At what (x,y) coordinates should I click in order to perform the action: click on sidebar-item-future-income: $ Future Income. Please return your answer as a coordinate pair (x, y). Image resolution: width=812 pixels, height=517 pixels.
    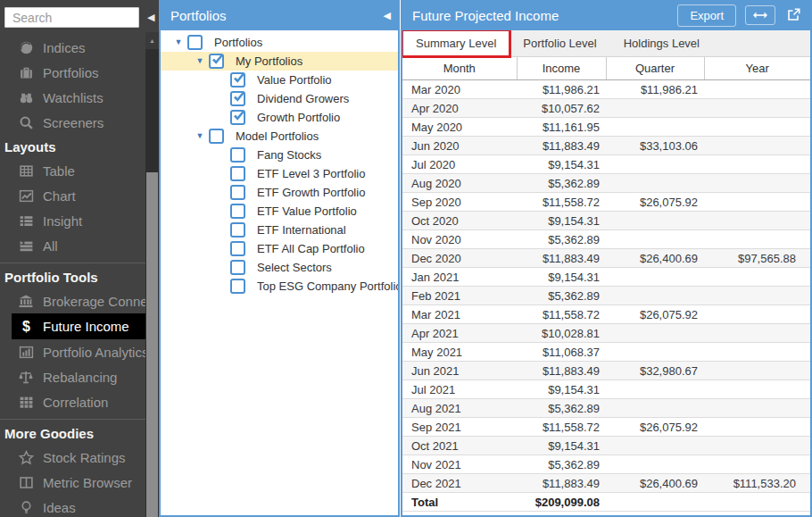
    Looking at the image, I should click on (79, 327).